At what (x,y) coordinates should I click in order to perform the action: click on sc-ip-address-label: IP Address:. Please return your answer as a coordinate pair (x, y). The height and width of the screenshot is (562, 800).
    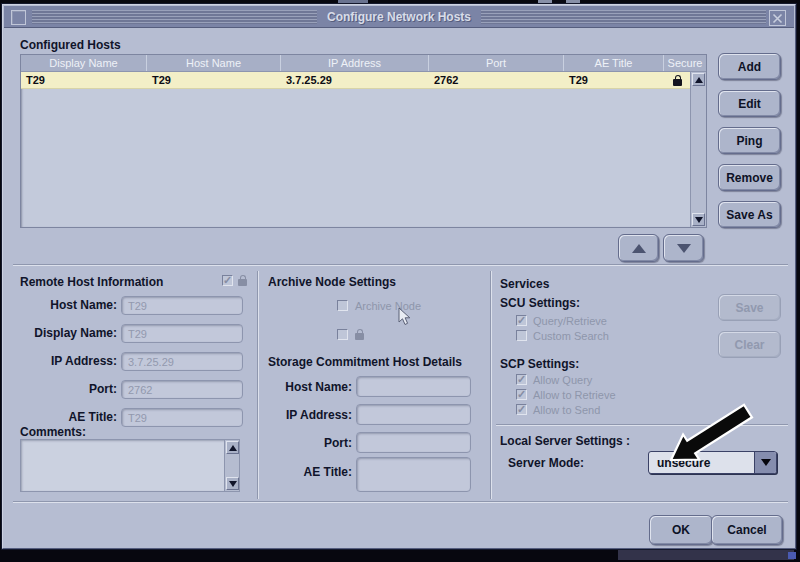
    Looking at the image, I should click on (298, 415).